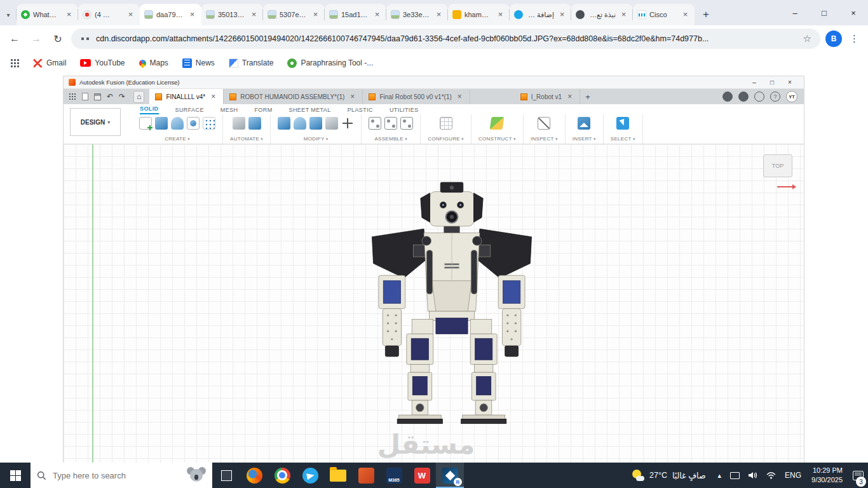 This screenshot has height=488, width=868. What do you see at coordinates (294, 15) in the screenshot?
I see `browser-tab-5307e: 5307e… ×` at bounding box center [294, 15].